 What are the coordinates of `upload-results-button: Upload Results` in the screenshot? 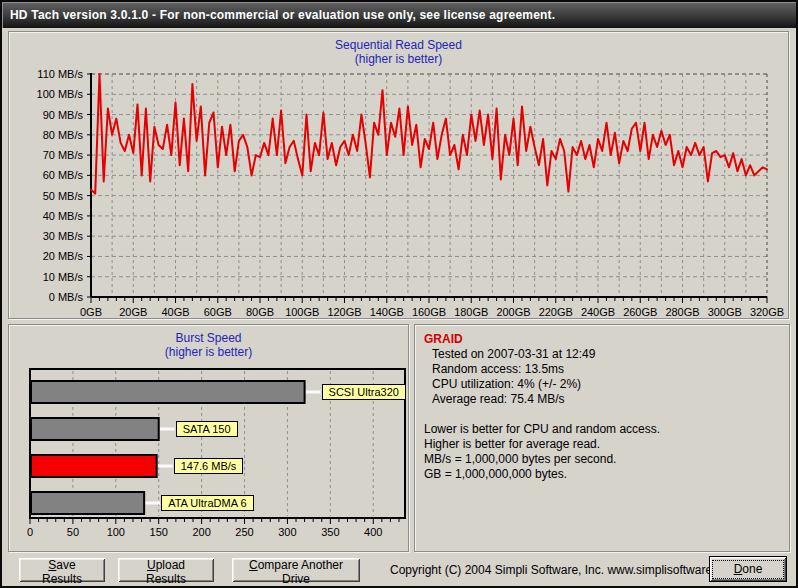 It's located at (166, 570).